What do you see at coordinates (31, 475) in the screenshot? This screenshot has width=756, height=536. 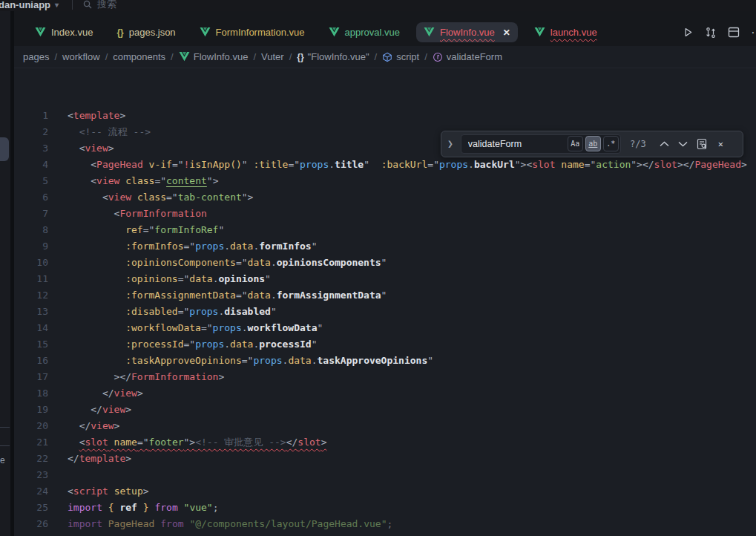 I see `line-number: 23` at bounding box center [31, 475].